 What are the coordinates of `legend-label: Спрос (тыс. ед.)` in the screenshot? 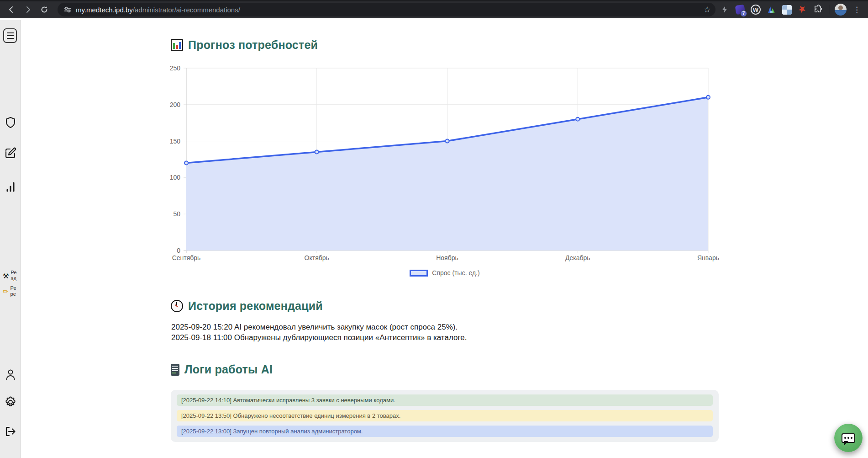 It's located at (456, 273).